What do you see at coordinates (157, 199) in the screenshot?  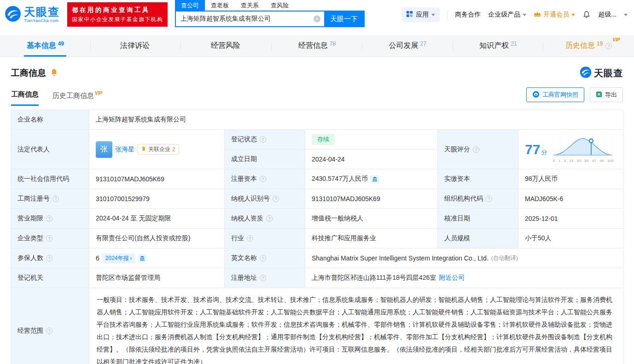 I see `reg-number-value: 310107001529979` at bounding box center [157, 199].